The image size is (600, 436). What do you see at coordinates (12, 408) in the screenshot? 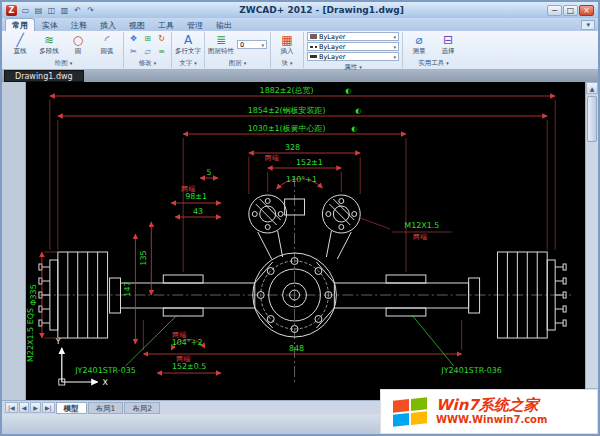
I see `first-layout-button: |◀` at bounding box center [12, 408].